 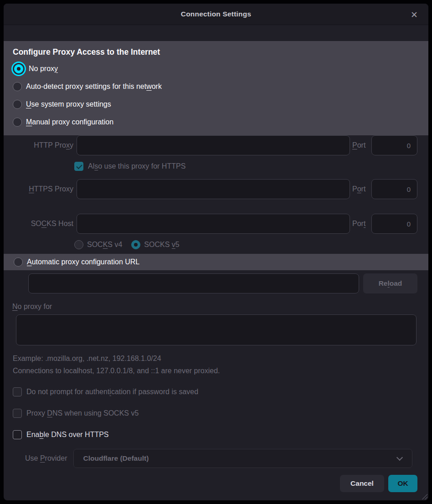 I want to click on socks-v4-radio, so click(x=79, y=245).